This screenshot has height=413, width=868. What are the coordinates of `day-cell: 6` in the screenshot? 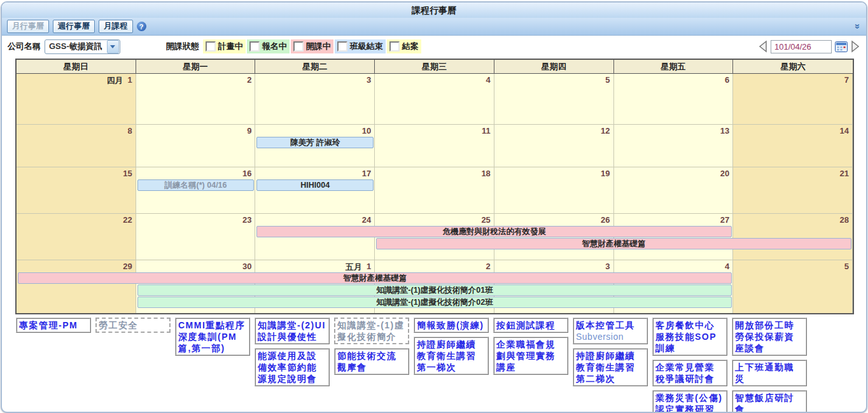 It's located at (674, 99).